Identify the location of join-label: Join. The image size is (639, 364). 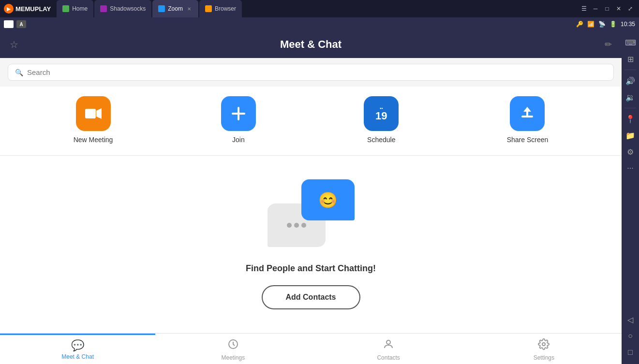
(238, 140).